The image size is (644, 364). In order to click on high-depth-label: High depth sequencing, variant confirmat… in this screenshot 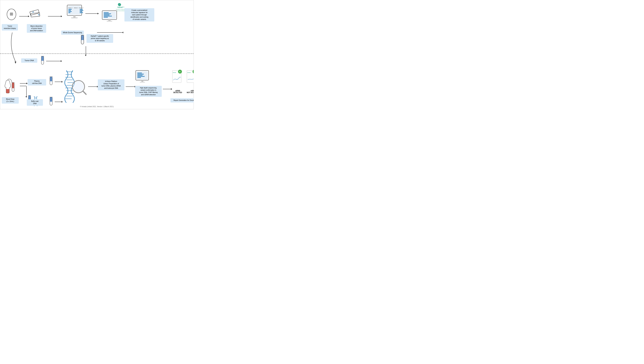, I will do `click(148, 91)`.